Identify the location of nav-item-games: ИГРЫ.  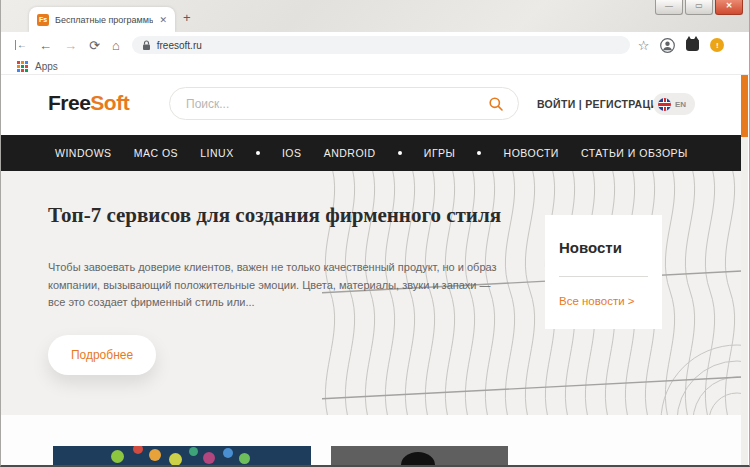
(440, 153).